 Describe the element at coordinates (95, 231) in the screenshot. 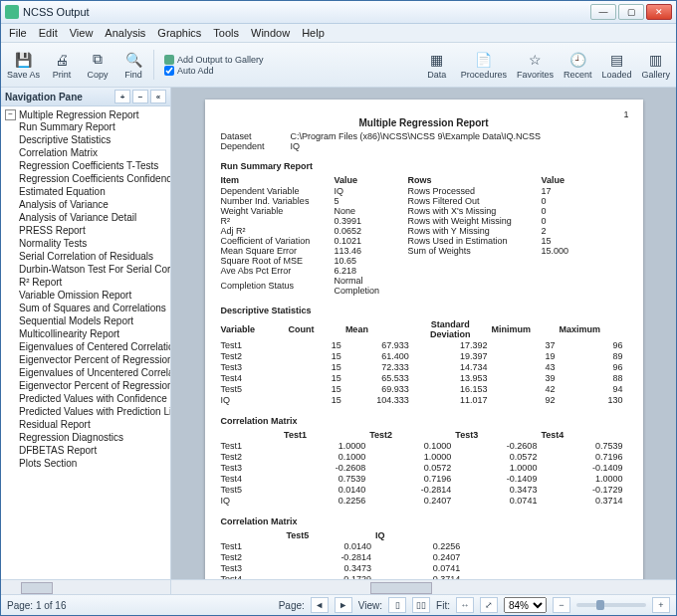

I see `tree-item: PRESS Report` at that location.